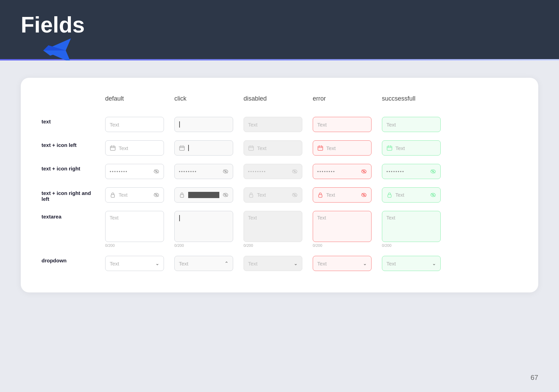  I want to click on field-cell-icoboth-success: Text, so click(415, 195).